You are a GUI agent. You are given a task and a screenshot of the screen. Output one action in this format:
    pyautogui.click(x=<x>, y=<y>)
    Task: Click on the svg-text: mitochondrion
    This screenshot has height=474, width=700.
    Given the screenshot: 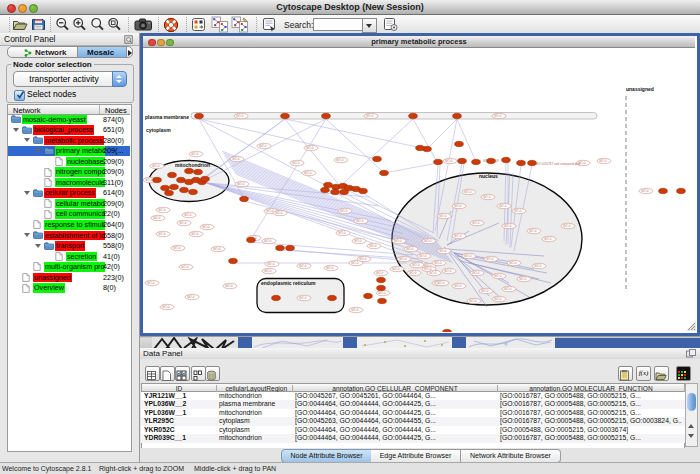 What is the action you would take?
    pyautogui.click(x=192, y=165)
    